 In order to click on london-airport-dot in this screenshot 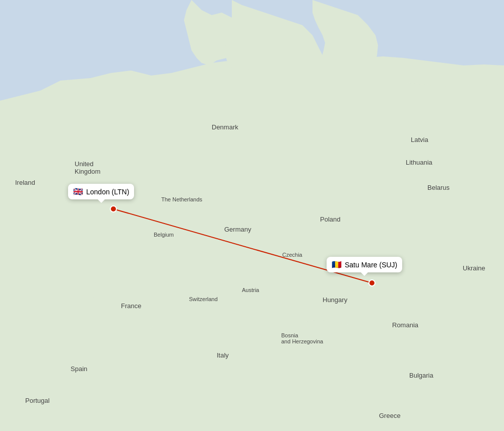, I will do `click(113, 209)`.